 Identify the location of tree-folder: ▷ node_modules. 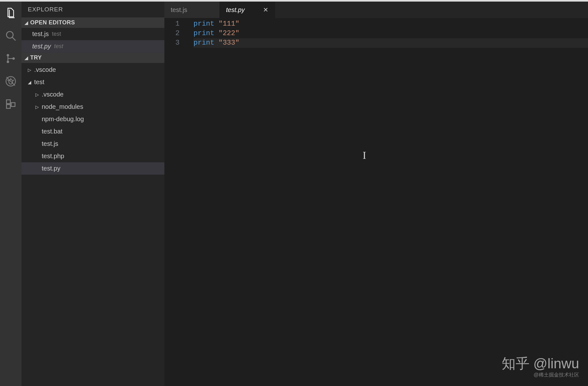
(93, 107).